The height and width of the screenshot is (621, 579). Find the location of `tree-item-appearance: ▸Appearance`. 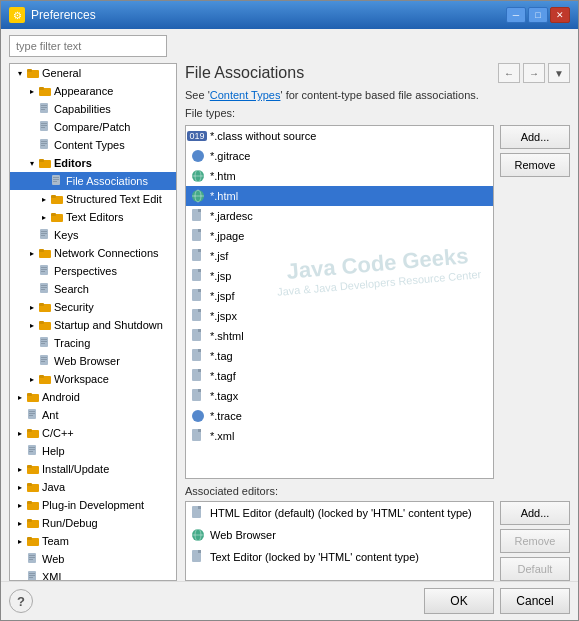

tree-item-appearance: ▸Appearance is located at coordinates (93, 91).